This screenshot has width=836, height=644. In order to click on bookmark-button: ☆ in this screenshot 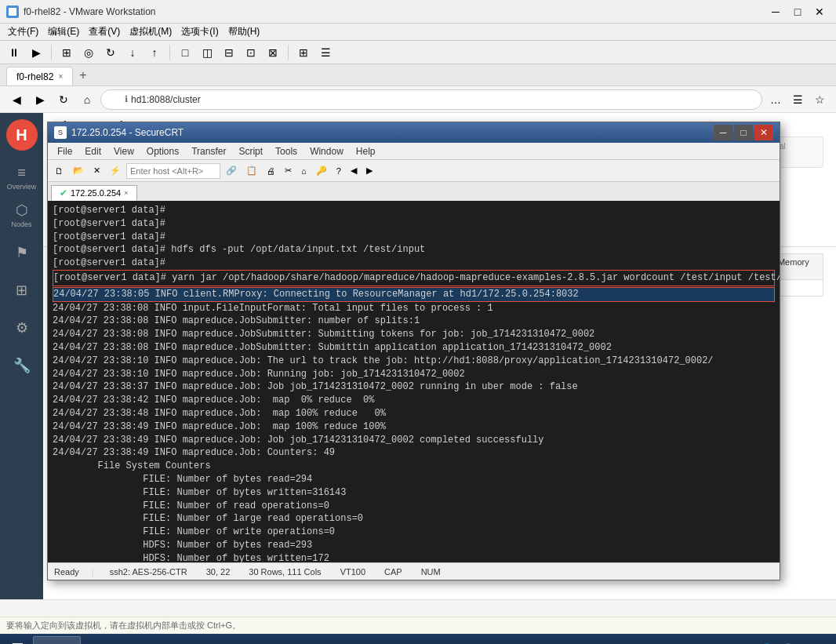, I will do `click(820, 100)`.